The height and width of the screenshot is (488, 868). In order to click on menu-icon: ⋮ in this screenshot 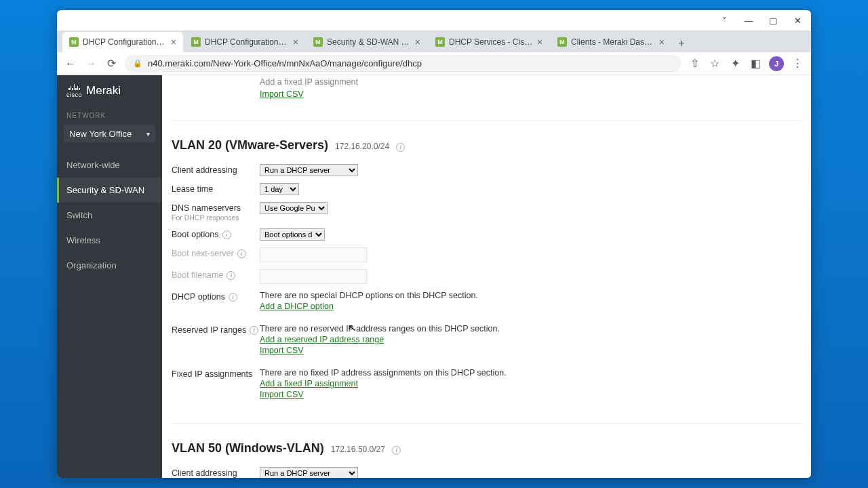, I will do `click(797, 64)`.